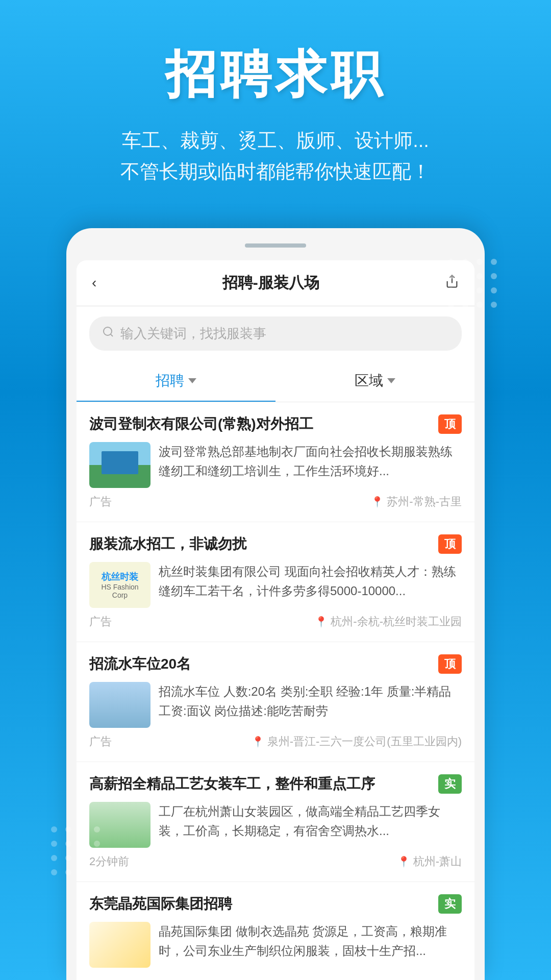 This screenshot has width=551, height=980. Describe the element at coordinates (396, 622) in the screenshot. I see `location-text: 杭州-余杭-杭丝时装工业园` at that location.